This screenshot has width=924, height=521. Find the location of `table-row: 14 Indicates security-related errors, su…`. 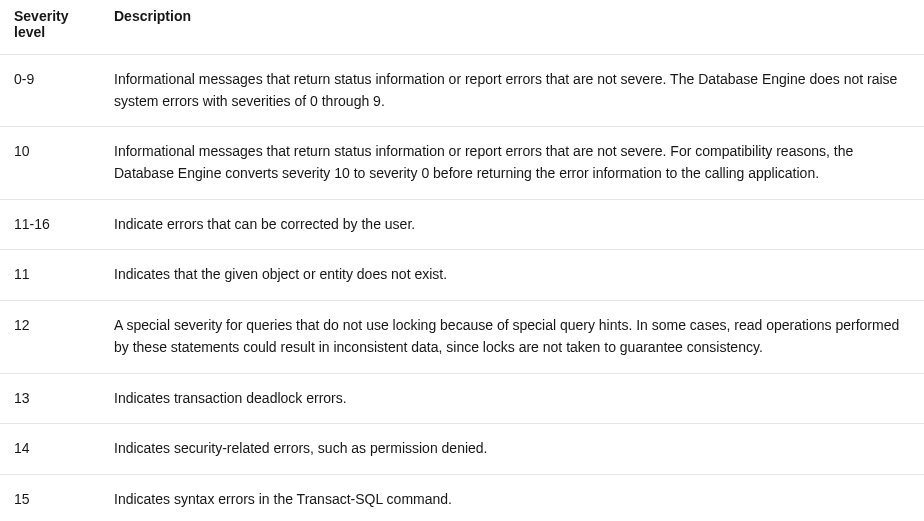

table-row: 14 Indicates security-related errors, su… is located at coordinates (462, 450).